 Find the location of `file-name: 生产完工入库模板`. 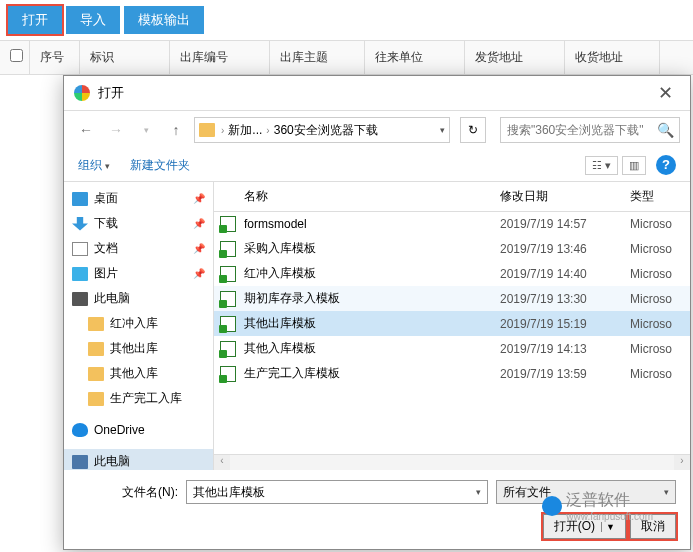

file-name: 生产完工入库模板 is located at coordinates (372, 374).